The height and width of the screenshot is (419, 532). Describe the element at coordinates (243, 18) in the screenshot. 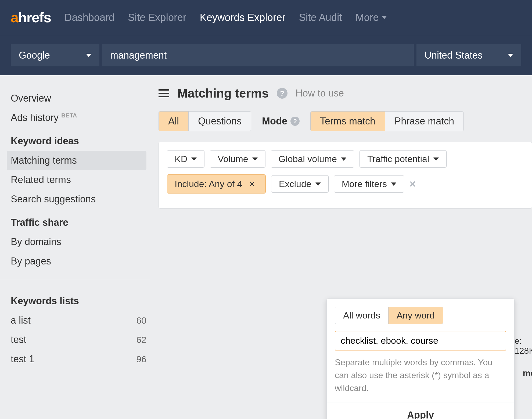

I see `nav-keywords-explorer: Keywords Explorer` at that location.